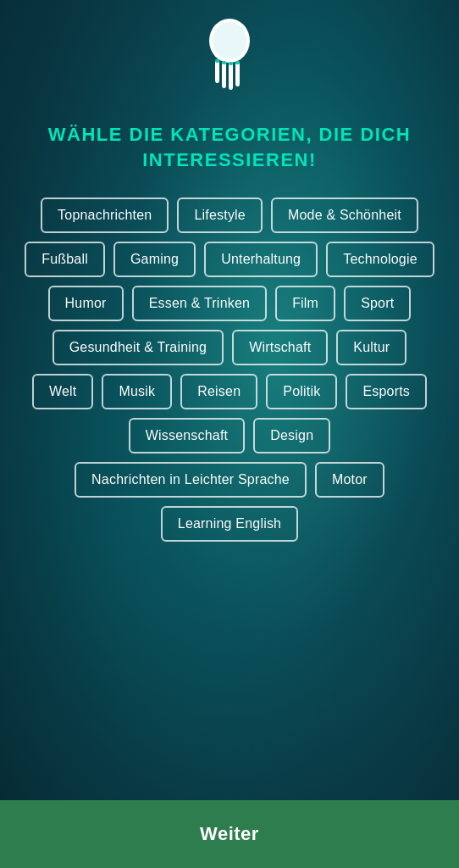 This screenshot has width=459, height=868. Describe the element at coordinates (301, 392) in the screenshot. I see `category-btn-politik: Politik` at that location.